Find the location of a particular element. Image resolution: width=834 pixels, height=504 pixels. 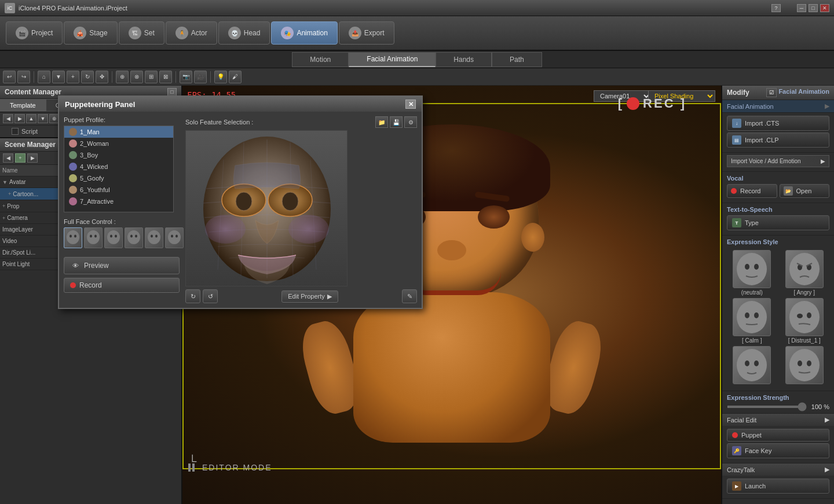

tool4: ⊠ is located at coordinates (166, 77).